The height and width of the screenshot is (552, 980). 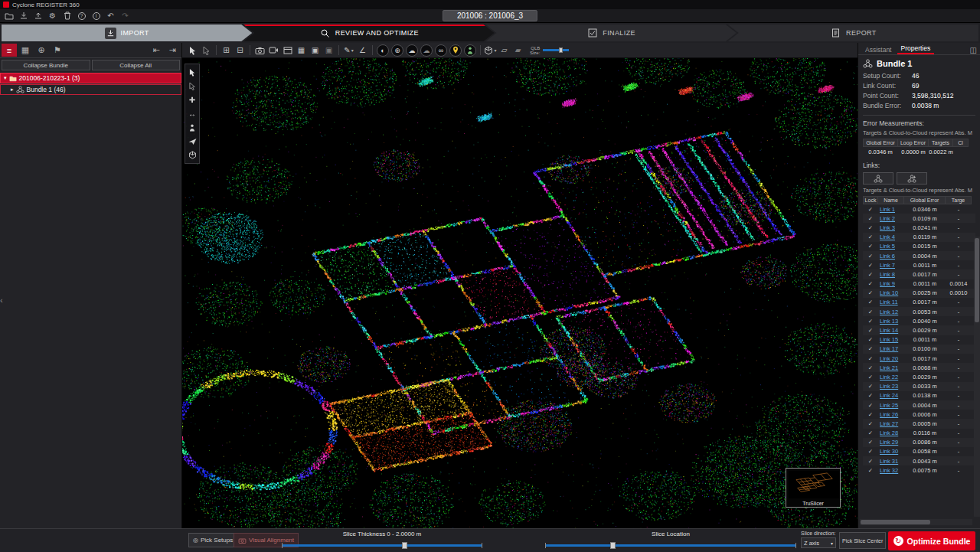 What do you see at coordinates (315, 51) in the screenshot?
I see `image-overlay-button: ▣` at bounding box center [315, 51].